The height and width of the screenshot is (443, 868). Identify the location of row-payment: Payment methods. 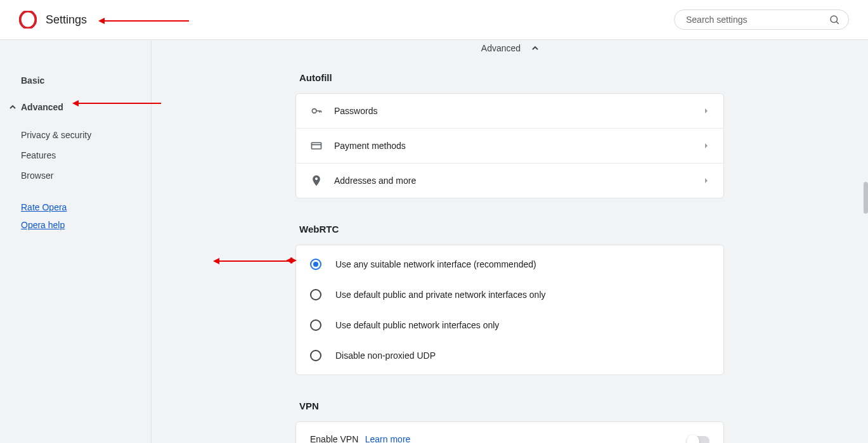
(510, 146).